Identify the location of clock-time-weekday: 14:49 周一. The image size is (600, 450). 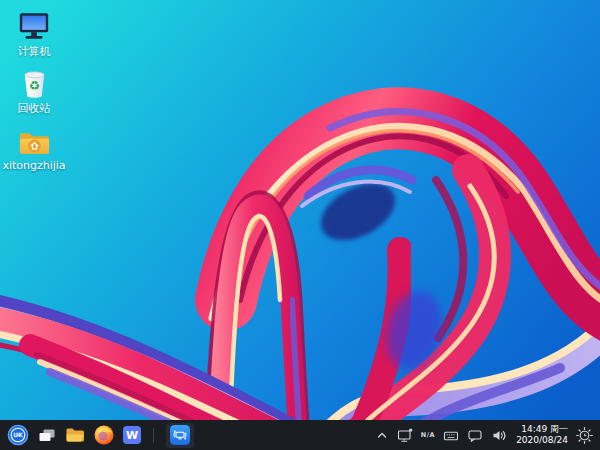
(544, 430).